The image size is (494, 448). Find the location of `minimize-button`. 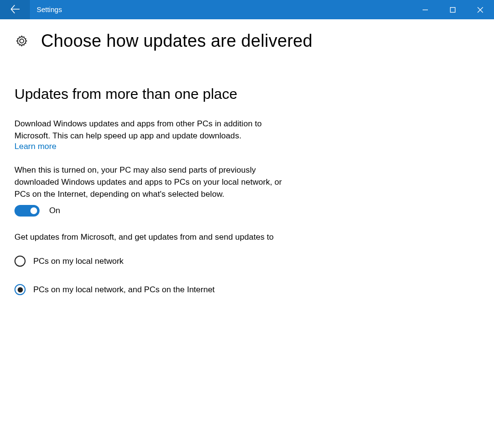

minimize-button is located at coordinates (425, 10).